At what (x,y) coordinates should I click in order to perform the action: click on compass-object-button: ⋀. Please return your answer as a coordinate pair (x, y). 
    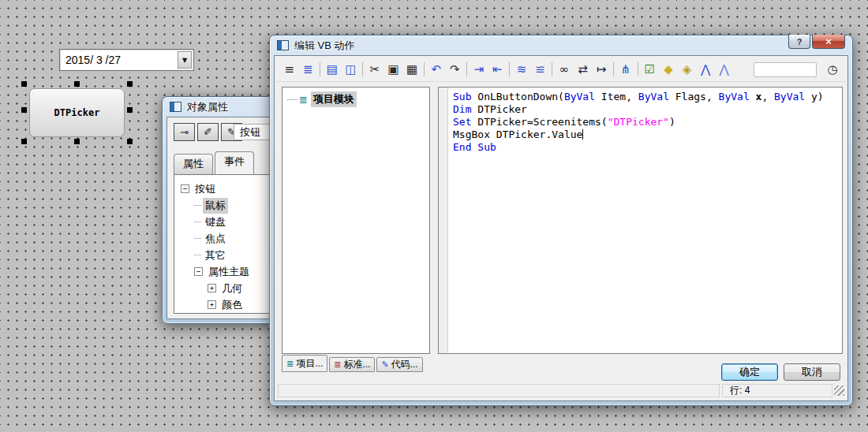
    Looking at the image, I should click on (705, 69).